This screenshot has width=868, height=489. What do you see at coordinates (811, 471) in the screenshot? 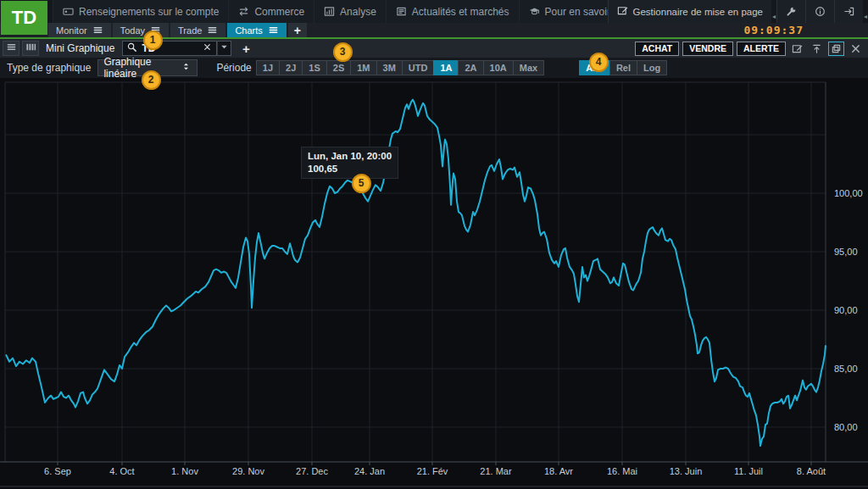
I see `x-axis-label: 8. Août` at bounding box center [811, 471].